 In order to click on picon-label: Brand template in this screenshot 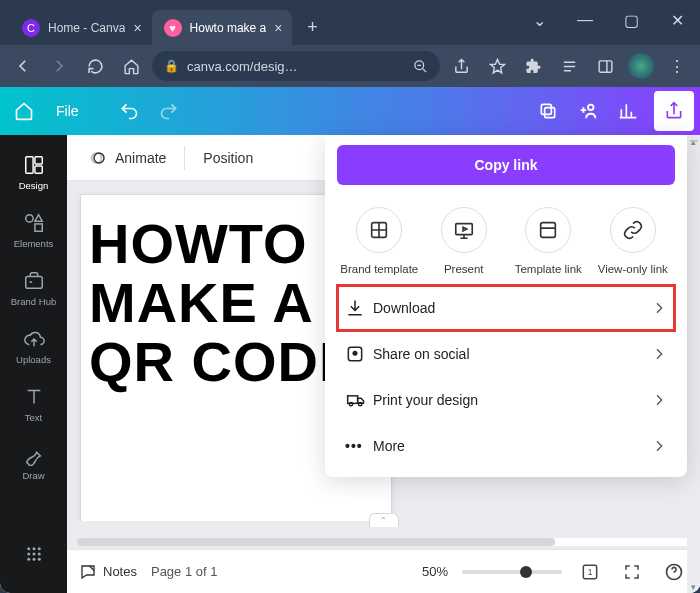, I will do `click(379, 269)`.